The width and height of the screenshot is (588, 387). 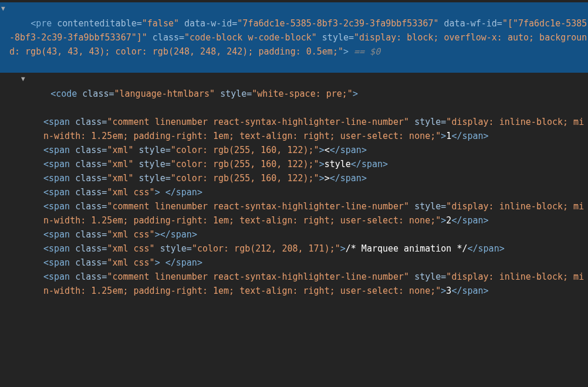 What do you see at coordinates (338, 23) in the screenshot?
I see `attr-value: "7fa6dc1e-5385-8bf3-2c39-3fa9bbf53367"` at bounding box center [338, 23].